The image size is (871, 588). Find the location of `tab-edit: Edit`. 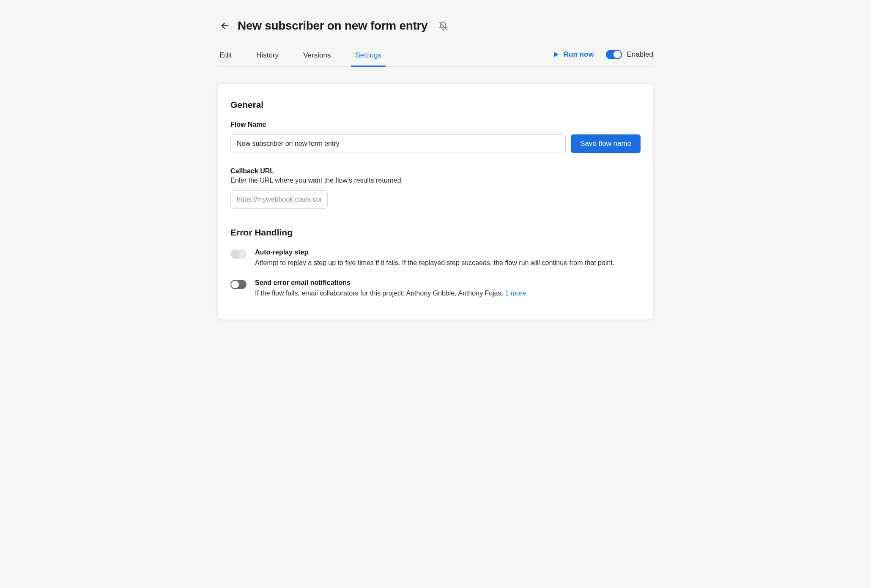

tab-edit: Edit is located at coordinates (226, 57).